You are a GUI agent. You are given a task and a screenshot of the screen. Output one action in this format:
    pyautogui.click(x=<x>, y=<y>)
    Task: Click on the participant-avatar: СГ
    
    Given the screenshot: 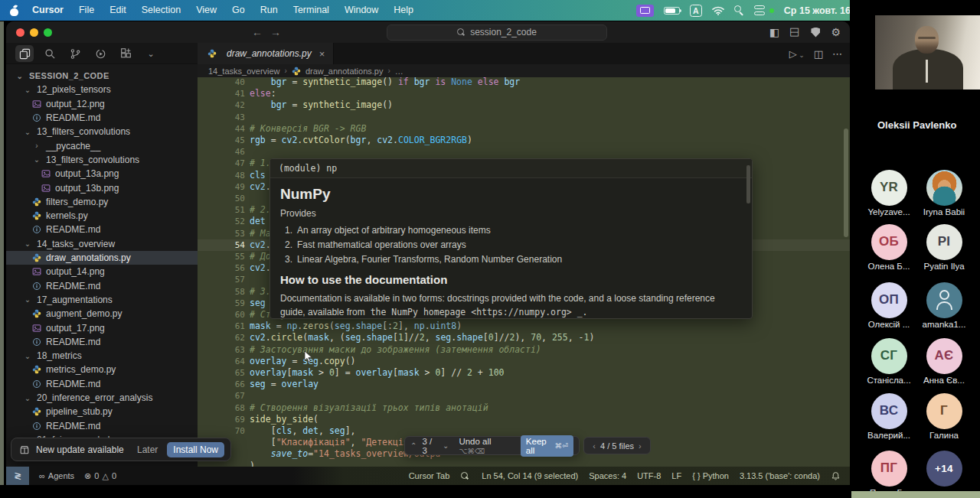 What is the action you would take?
    pyautogui.click(x=890, y=356)
    